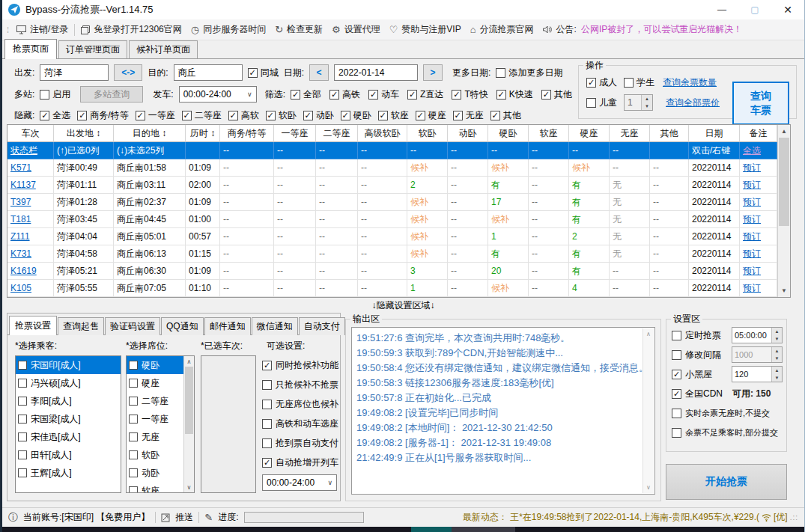 Image resolution: width=805 pixels, height=532 pixels. I want to click on dest-input: 商丘, so click(208, 73).